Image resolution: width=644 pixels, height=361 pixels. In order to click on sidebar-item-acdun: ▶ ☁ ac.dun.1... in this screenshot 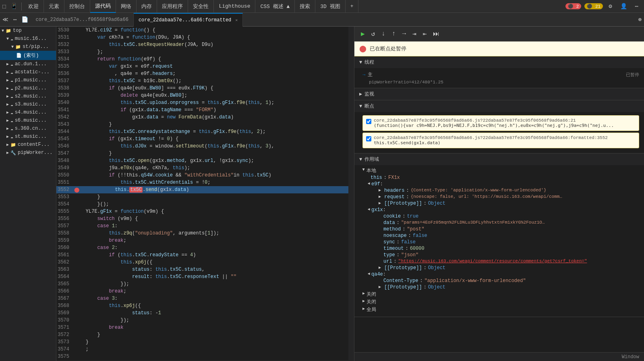, I will do `click(28, 64)`.